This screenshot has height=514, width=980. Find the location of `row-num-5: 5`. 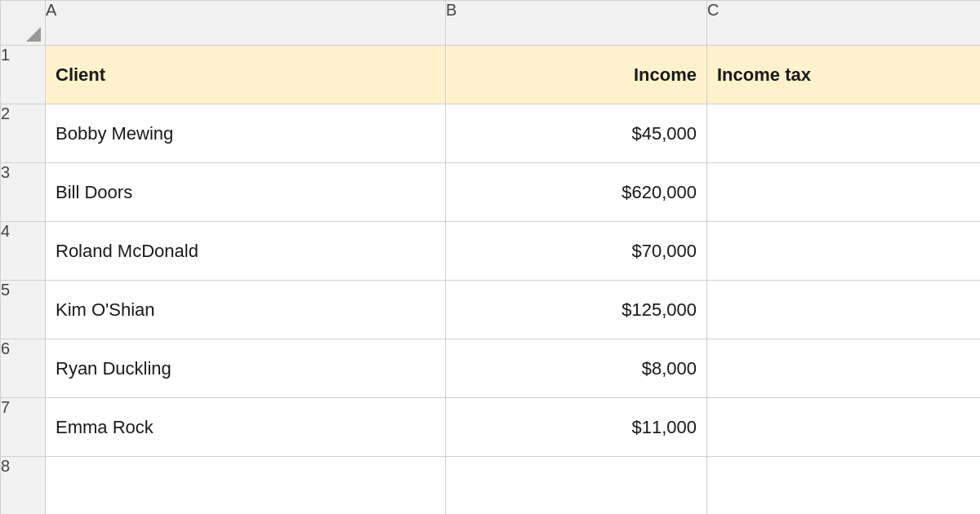

row-num-5: 5 is located at coordinates (23, 310).